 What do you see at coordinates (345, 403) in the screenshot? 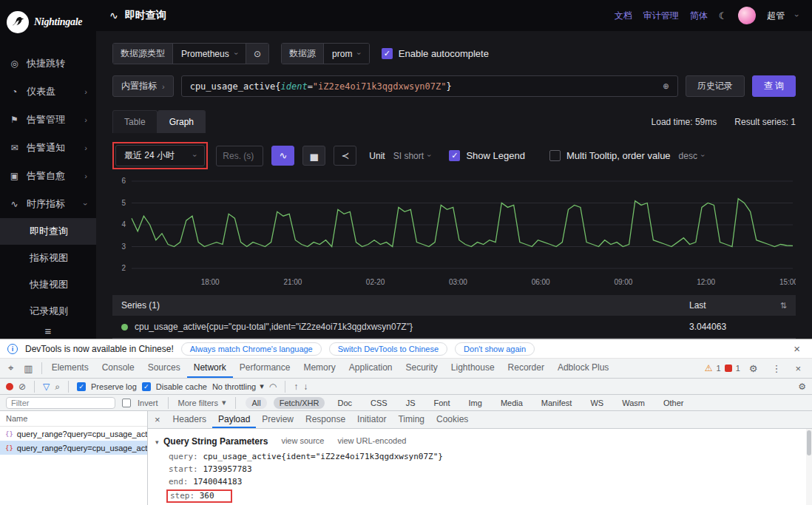
I see `filter-chip-doc: Doc` at bounding box center [345, 403].